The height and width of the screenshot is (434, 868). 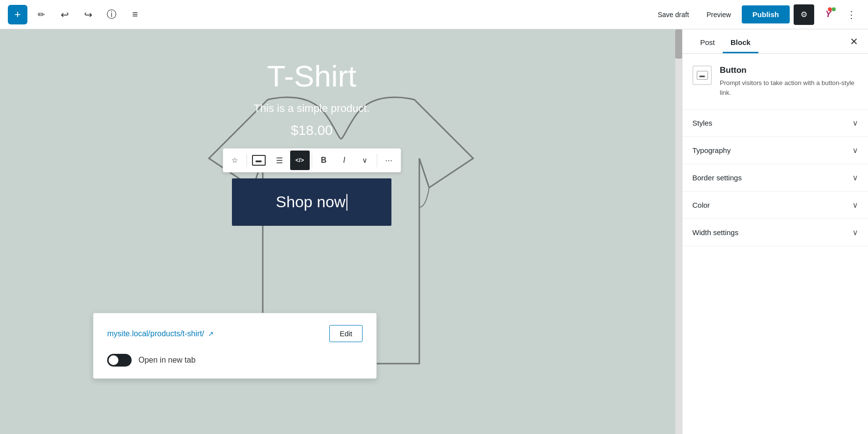 What do you see at coordinates (312, 130) in the screenshot?
I see `product-price: $18.00` at bounding box center [312, 130].